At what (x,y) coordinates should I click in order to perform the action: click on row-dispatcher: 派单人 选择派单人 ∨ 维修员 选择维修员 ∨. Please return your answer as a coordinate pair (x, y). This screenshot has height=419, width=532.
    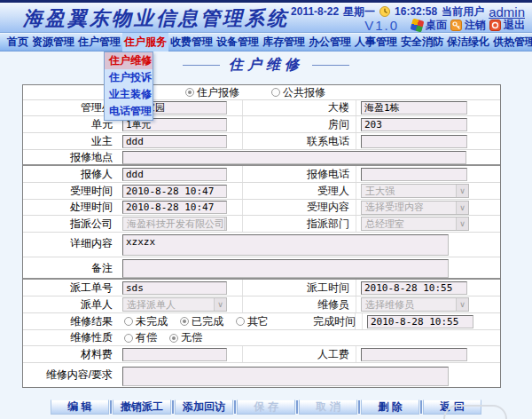
    Looking at the image, I should click on (262, 305).